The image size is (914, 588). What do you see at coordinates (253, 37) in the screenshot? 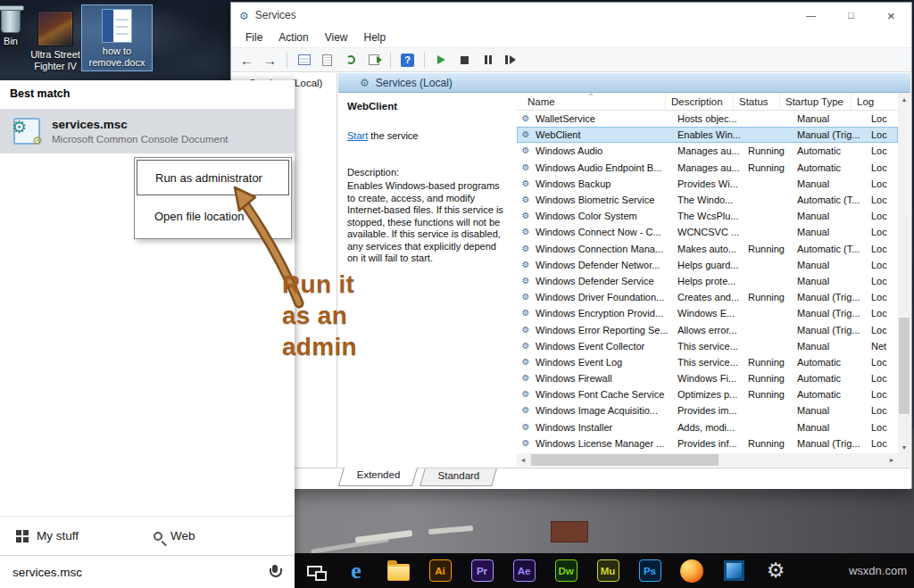
I see `menu-file: File` at bounding box center [253, 37].